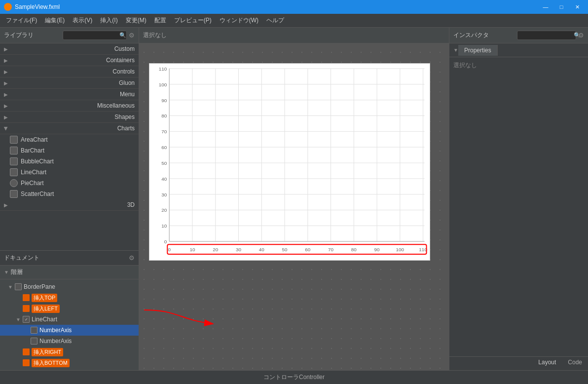 Image resolution: width=588 pixels, height=384 pixels. I want to click on category-label: Shapes, so click(72, 117).